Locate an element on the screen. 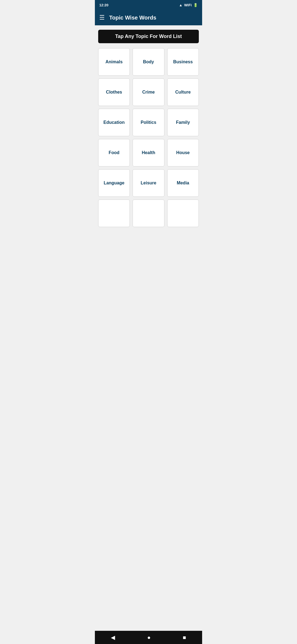  topic-label-food: Food is located at coordinates (114, 153).